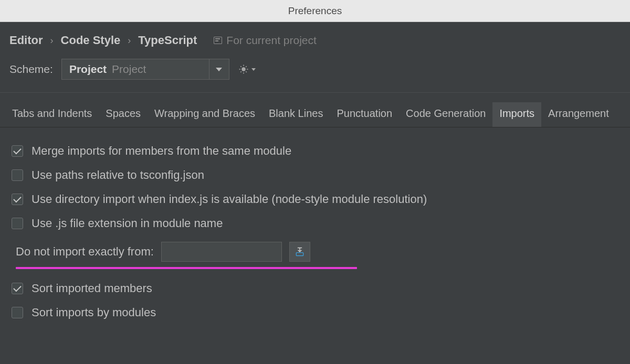 The height and width of the screenshot is (364, 630). Describe the element at coordinates (135, 69) in the screenshot. I see `scheme-value: Project Project` at that location.